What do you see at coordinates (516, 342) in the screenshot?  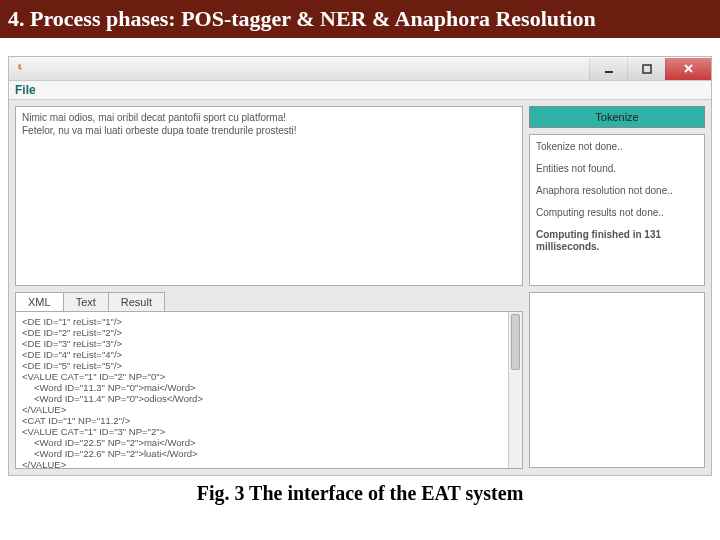 I see `scrollbar-thumb` at bounding box center [516, 342].